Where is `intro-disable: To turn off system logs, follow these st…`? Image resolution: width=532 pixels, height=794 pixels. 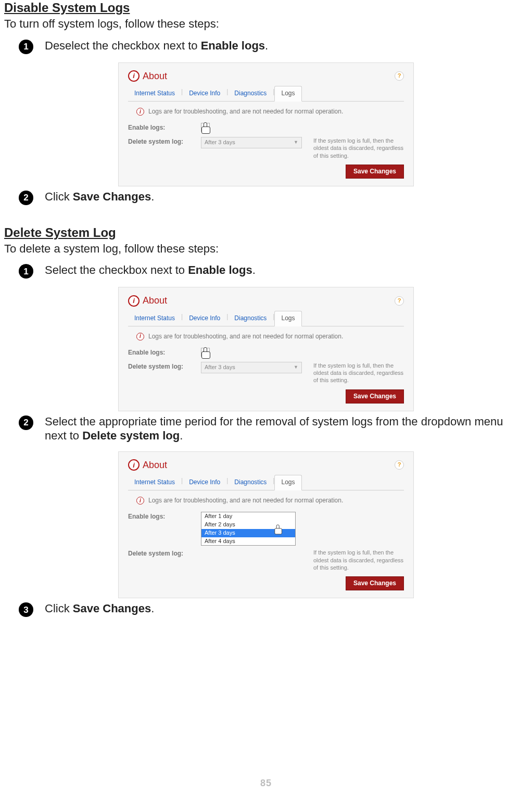
intro-disable: To turn off system logs, follow these st… is located at coordinates (266, 24).